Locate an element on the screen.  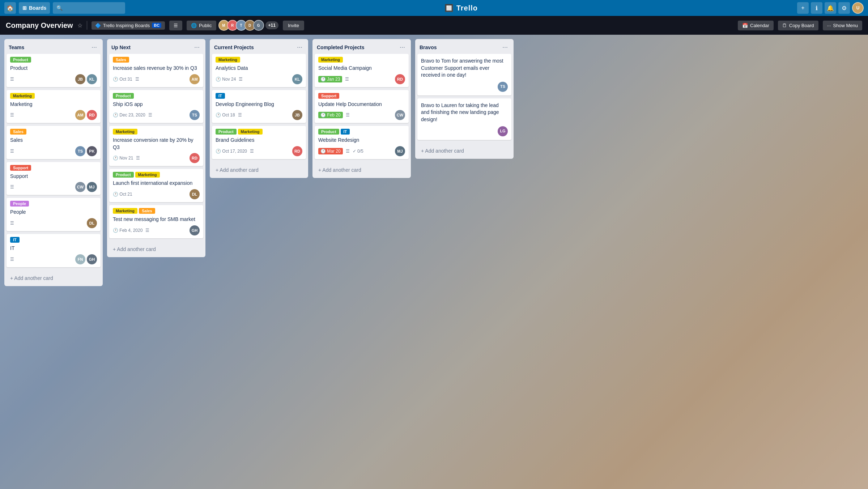
card-avatar: PK is located at coordinates (92, 151).